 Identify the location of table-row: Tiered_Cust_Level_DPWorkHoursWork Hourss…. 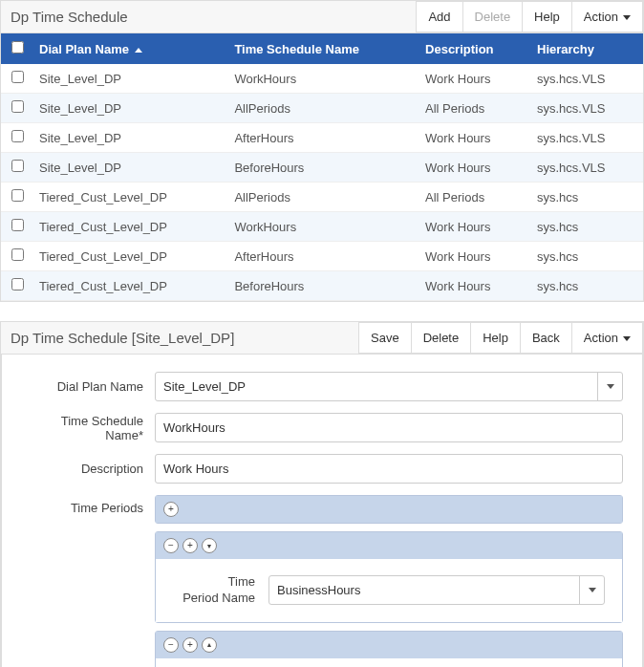
(322, 227).